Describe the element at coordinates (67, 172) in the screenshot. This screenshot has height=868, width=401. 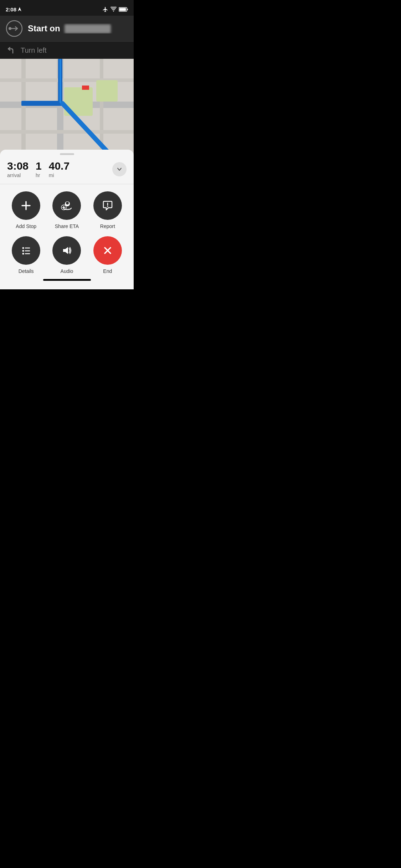
I see `eta-row: 3:08 arrival 1 hr 40.7 mi` at that location.